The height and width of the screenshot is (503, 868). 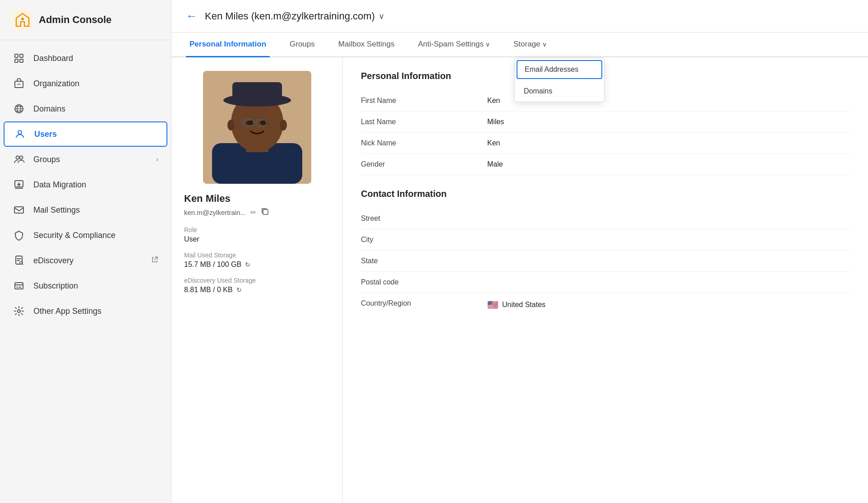 What do you see at coordinates (19, 210) in the screenshot?
I see `mail-icon` at bounding box center [19, 210].